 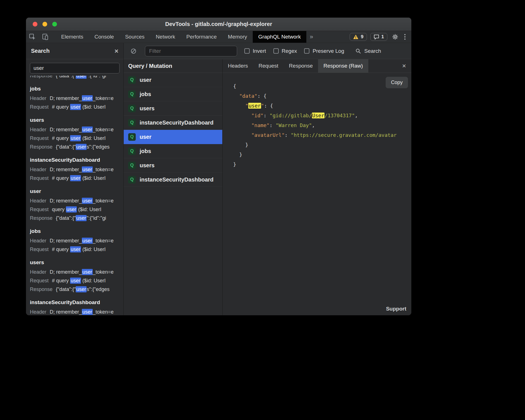 What do you see at coordinates (238, 66) in the screenshot?
I see `tab-headers: Headers` at bounding box center [238, 66].